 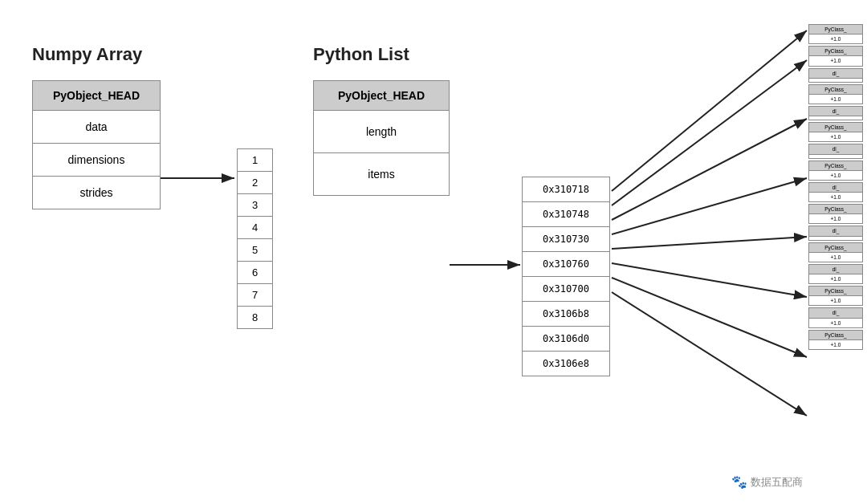 I want to click on pyobj-9: PyClass_ +1.0, so click(x=836, y=213).